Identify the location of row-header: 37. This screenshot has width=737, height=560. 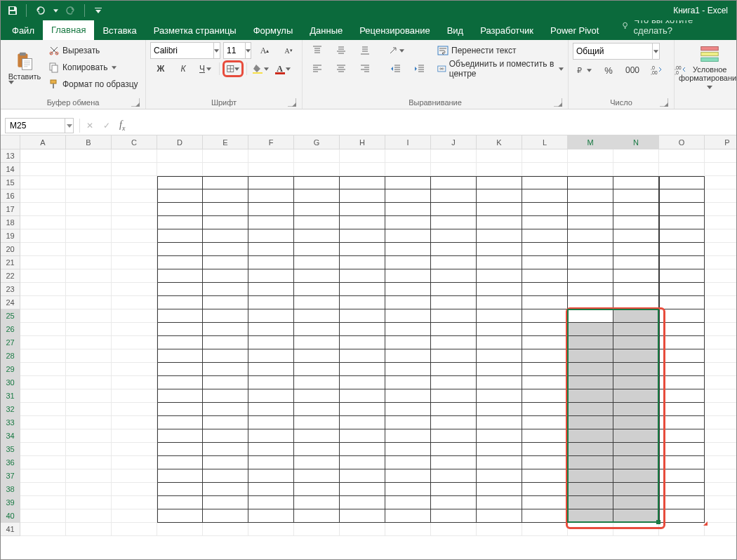
(11, 476).